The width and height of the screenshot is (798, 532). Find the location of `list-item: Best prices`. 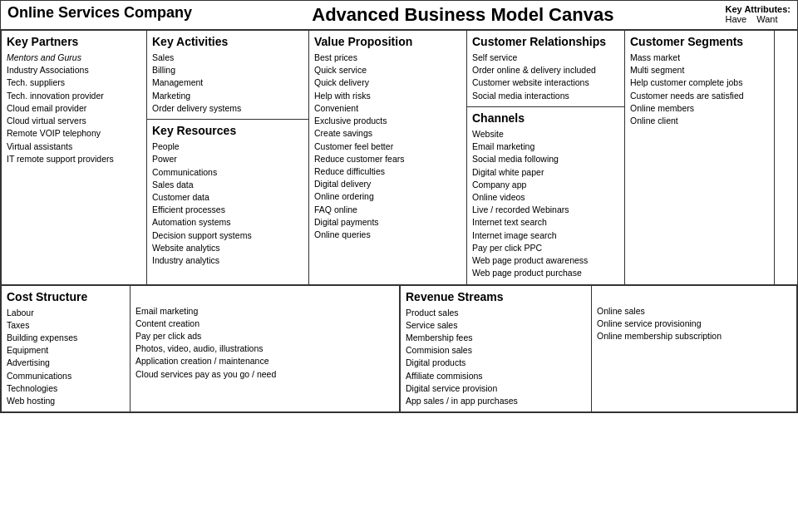

list-item: Best prices is located at coordinates (387, 58).